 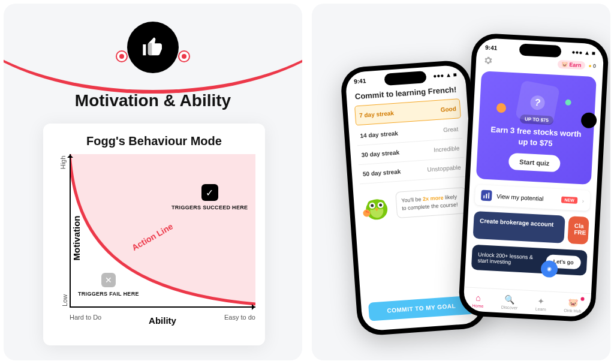 I want to click on apple-icon, so click(x=589, y=120).